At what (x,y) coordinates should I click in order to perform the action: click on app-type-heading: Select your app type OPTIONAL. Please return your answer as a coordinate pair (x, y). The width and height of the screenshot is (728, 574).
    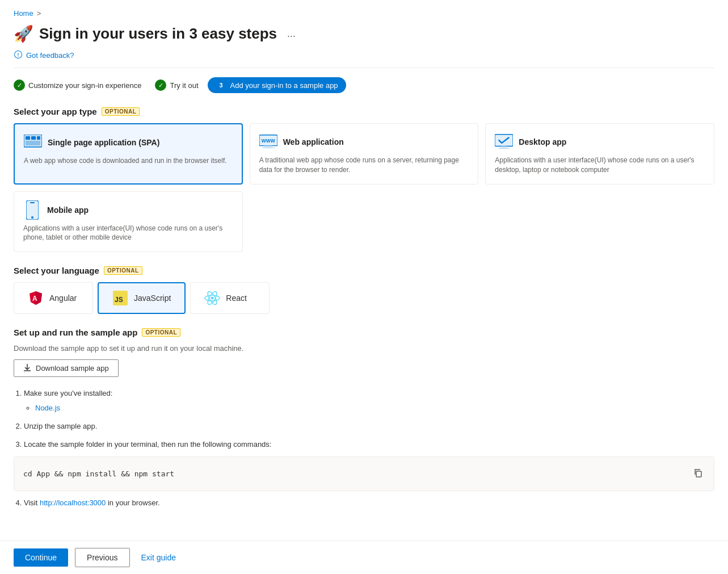
    Looking at the image, I should click on (364, 111).